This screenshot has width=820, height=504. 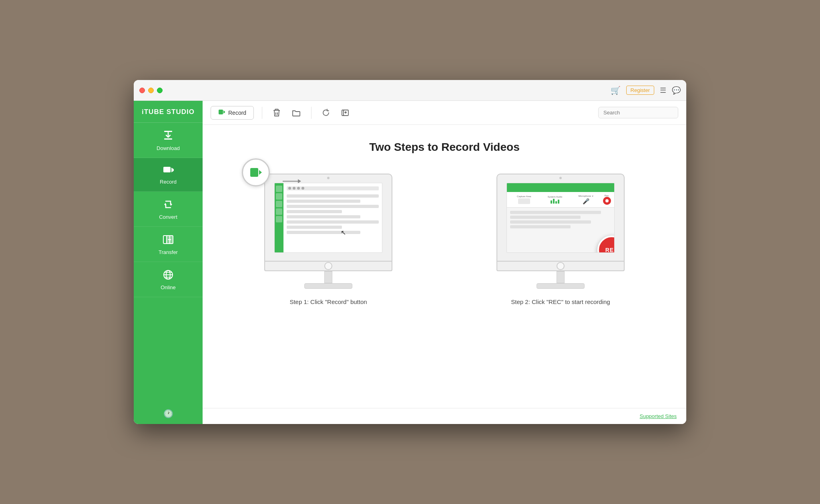 What do you see at coordinates (296, 188) in the screenshot?
I see `toolbar-dots` at bounding box center [296, 188].